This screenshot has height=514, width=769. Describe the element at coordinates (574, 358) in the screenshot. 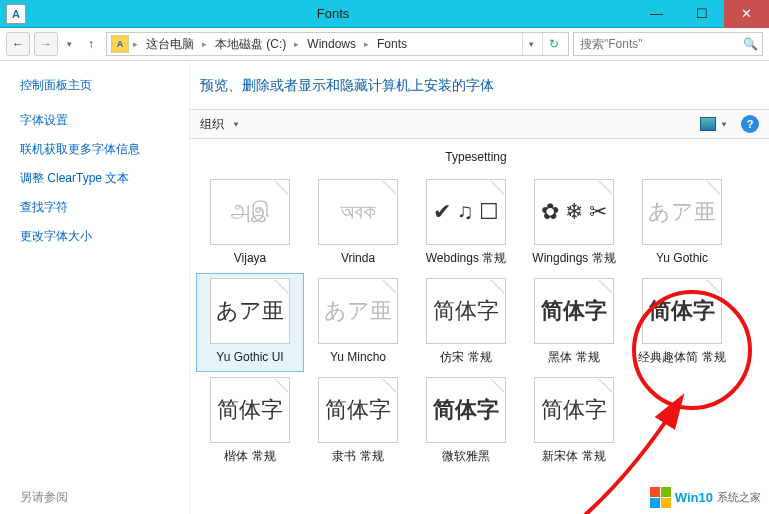

I see `font-label: 黑体 常规` at that location.